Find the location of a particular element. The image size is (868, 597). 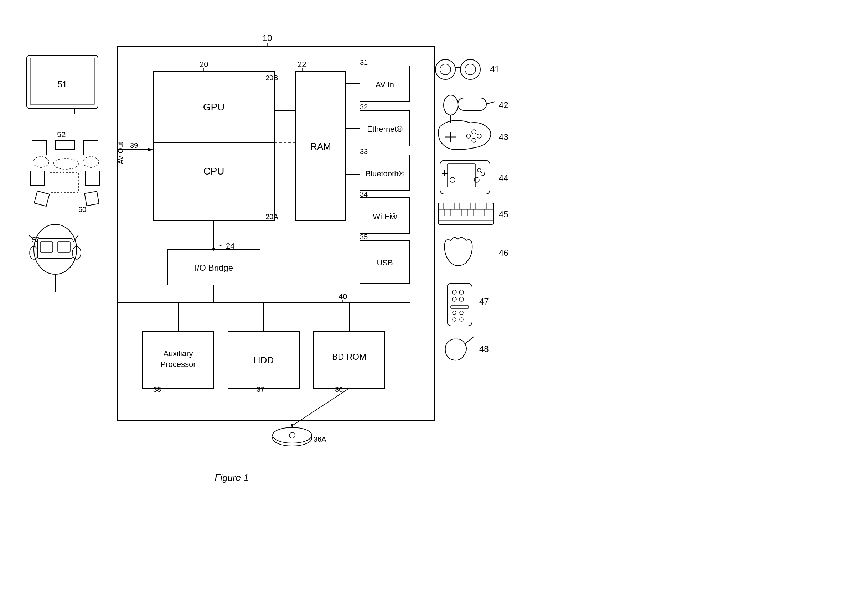

label-bd-rom-line1: BD ROM is located at coordinates (349, 357).